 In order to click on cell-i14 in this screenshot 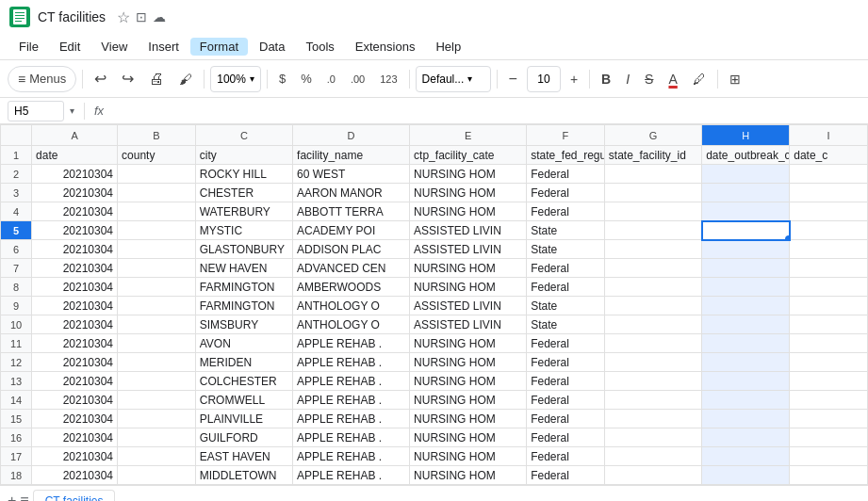, I will do `click(829, 400)`.